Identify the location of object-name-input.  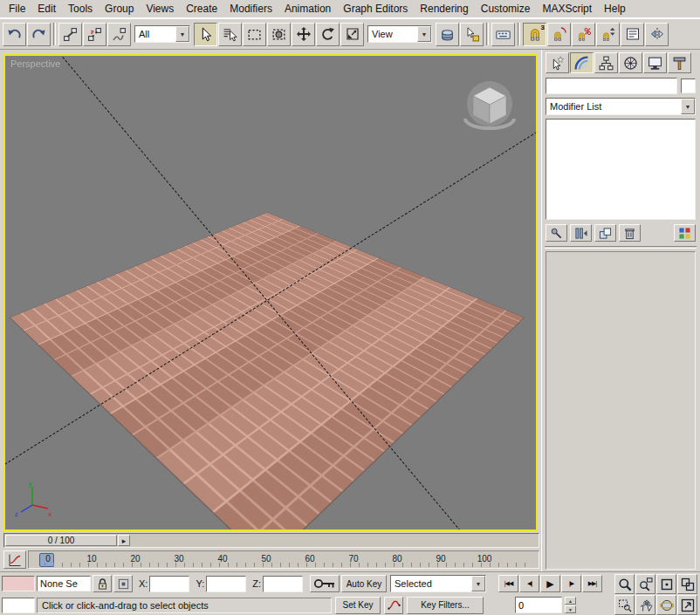
(611, 85).